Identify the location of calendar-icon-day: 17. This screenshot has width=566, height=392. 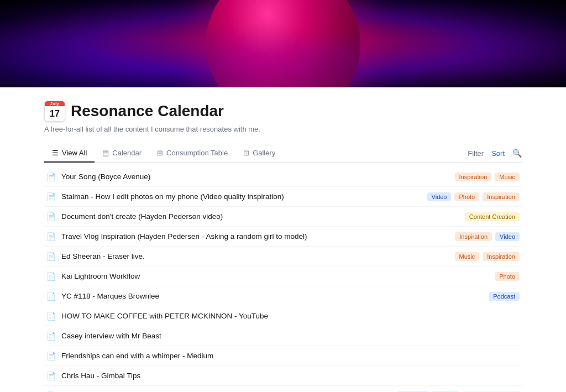
(55, 114).